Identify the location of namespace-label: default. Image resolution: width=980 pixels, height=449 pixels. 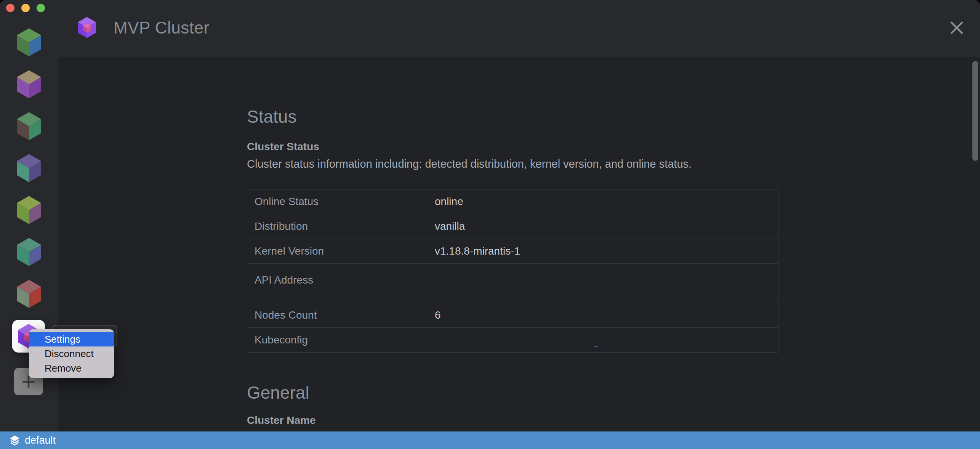
(40, 441).